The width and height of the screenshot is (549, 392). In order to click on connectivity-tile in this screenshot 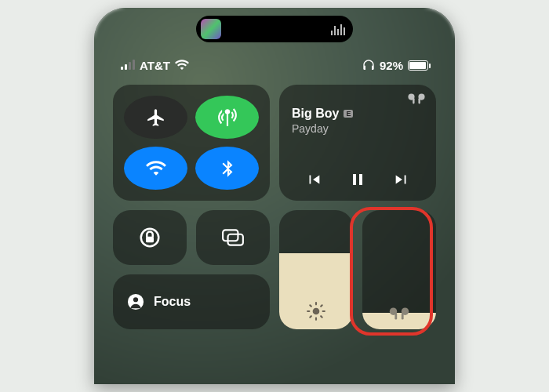, I will do `click(191, 143)`.